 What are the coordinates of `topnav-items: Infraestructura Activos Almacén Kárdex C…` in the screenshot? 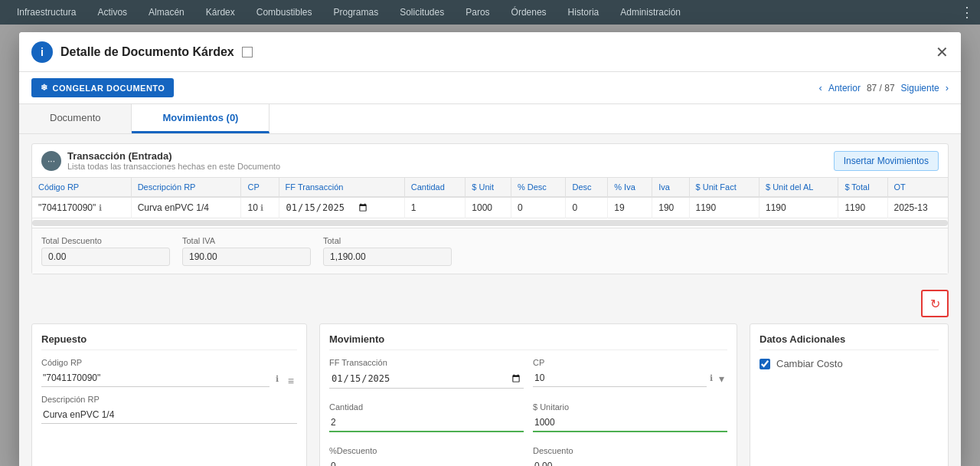 It's located at (349, 12).